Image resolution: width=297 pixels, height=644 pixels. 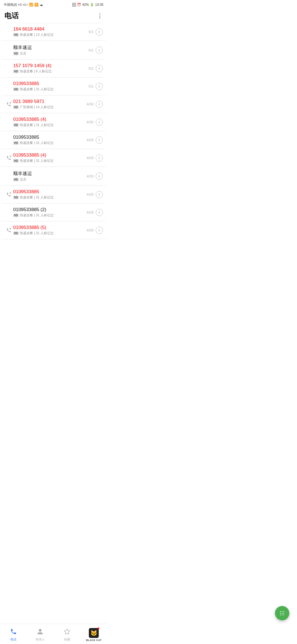 I want to click on call-list-item: 157 1079 1459 (4)HD快递送餐 | 6 人标记过5/1i, so click(x=54, y=69).